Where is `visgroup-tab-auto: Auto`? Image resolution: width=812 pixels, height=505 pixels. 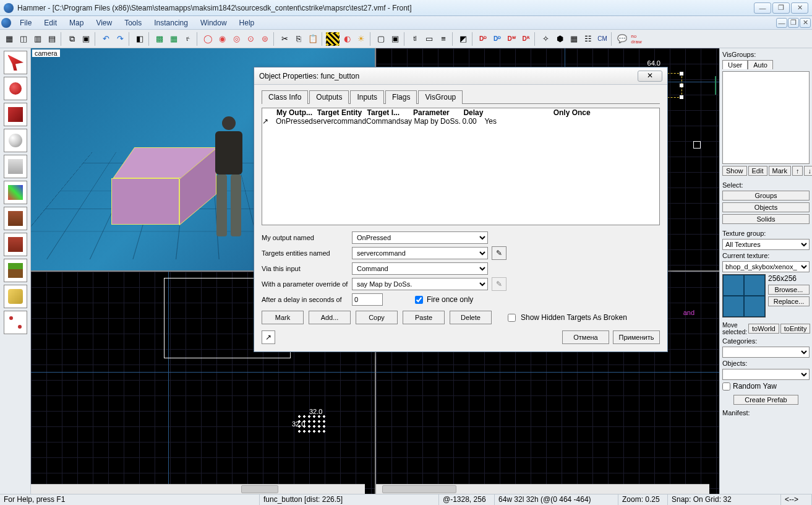
visgroup-tab-auto: Auto is located at coordinates (761, 64).